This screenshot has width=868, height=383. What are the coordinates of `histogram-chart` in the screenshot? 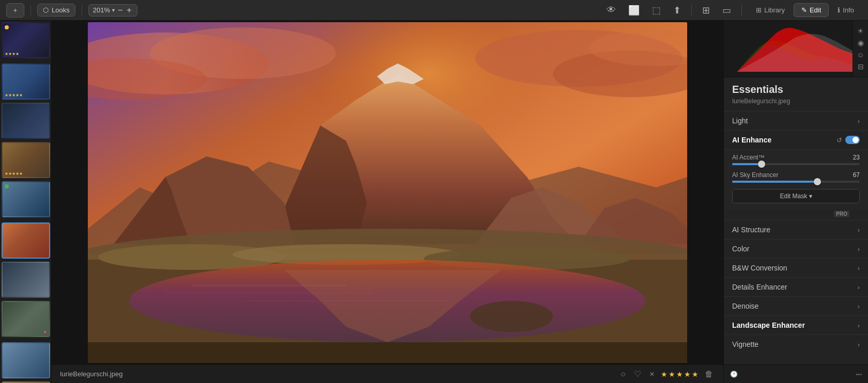 It's located at (796, 49).